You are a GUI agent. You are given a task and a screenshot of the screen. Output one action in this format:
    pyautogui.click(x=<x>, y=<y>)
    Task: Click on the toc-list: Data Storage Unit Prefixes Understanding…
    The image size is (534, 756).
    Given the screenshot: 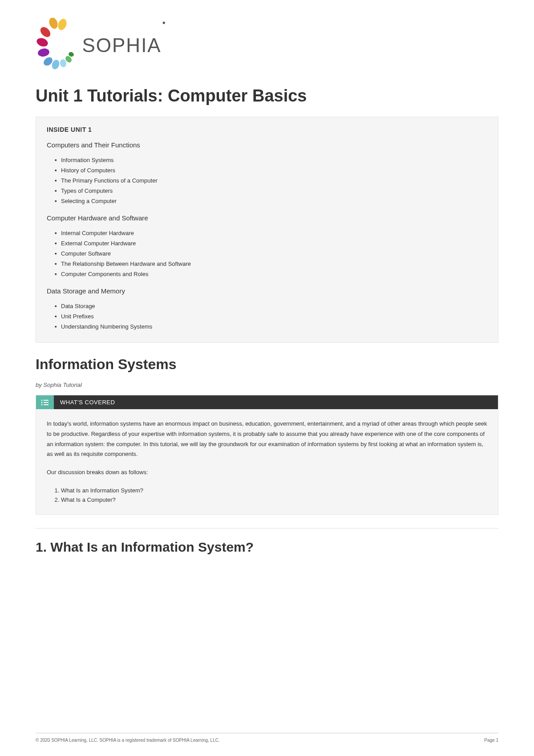 What is the action you would take?
    pyautogui.click(x=271, y=316)
    